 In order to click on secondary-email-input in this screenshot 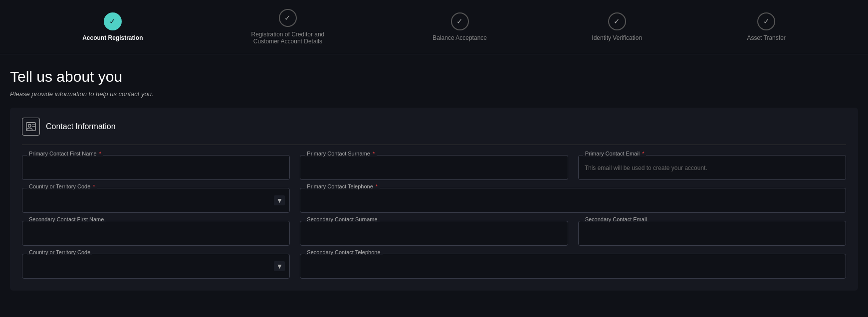, I will do `click(712, 233)`.